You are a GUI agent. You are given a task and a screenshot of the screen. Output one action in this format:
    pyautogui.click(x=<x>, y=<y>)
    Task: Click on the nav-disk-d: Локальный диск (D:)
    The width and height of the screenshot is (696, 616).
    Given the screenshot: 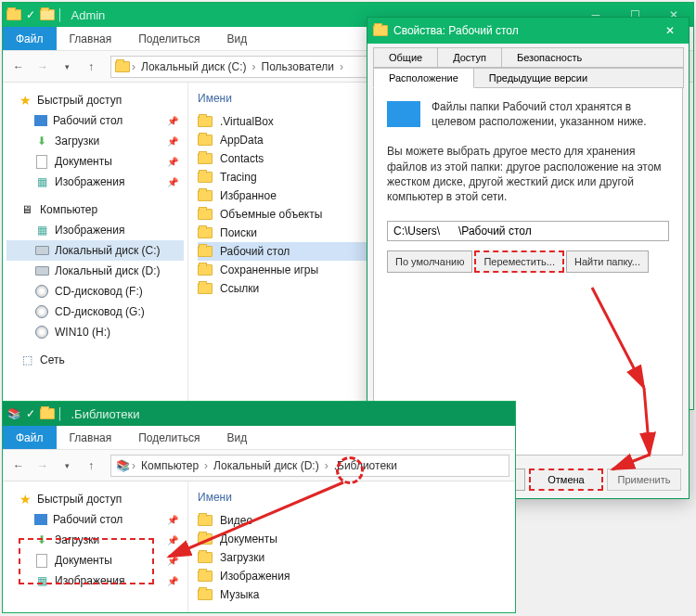 What is the action you would take?
    pyautogui.click(x=95, y=271)
    